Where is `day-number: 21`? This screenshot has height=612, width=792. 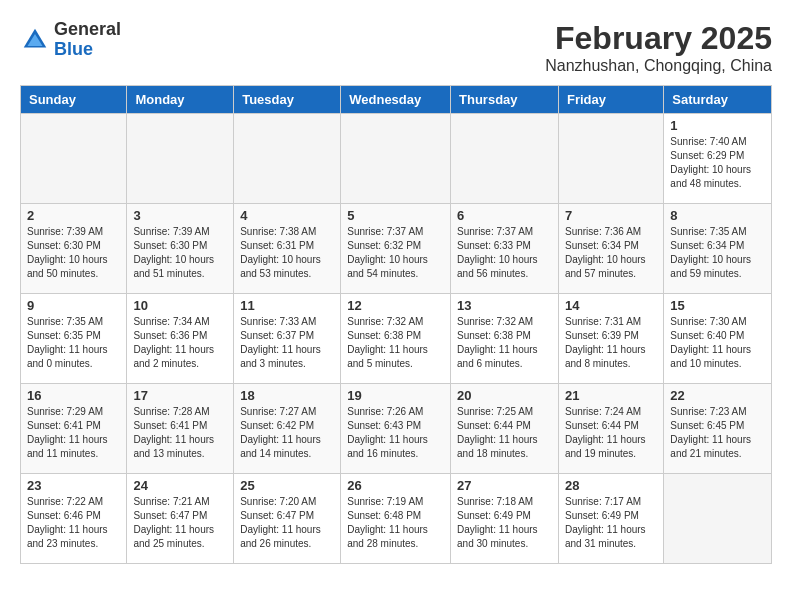 day-number: 21 is located at coordinates (611, 396).